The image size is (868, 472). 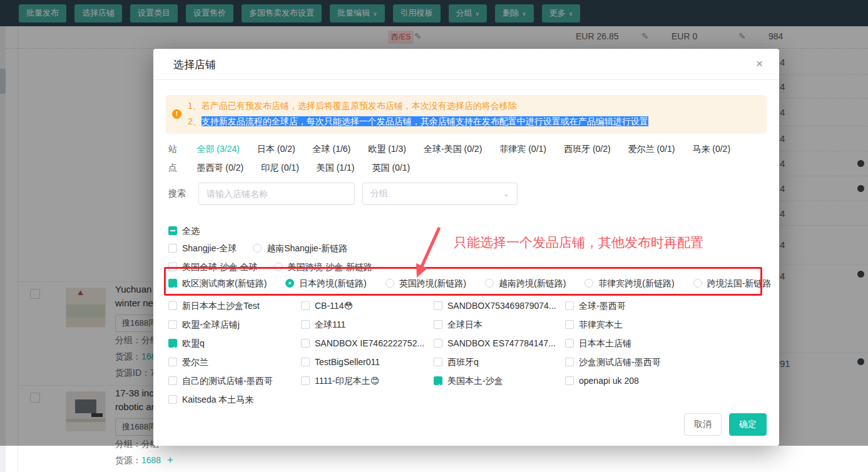 I want to click on shop-option-label: 越南Shangjie-新链路, so click(x=307, y=248).